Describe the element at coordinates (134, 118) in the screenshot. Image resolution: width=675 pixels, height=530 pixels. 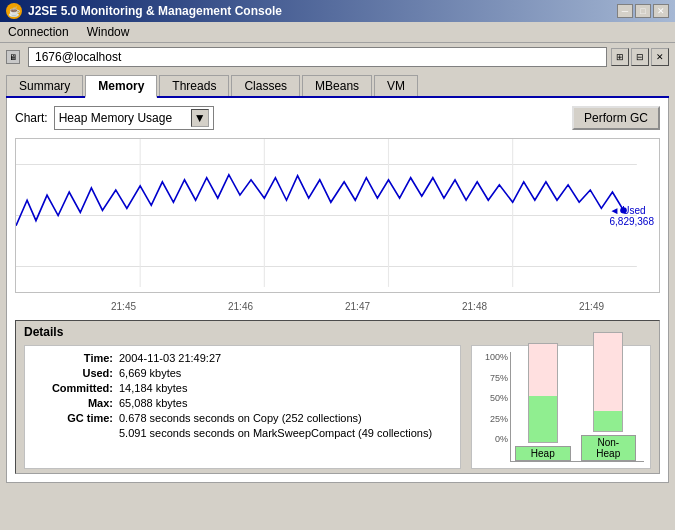
I see `chart-select: Heap Memory Usage ▼` at that location.